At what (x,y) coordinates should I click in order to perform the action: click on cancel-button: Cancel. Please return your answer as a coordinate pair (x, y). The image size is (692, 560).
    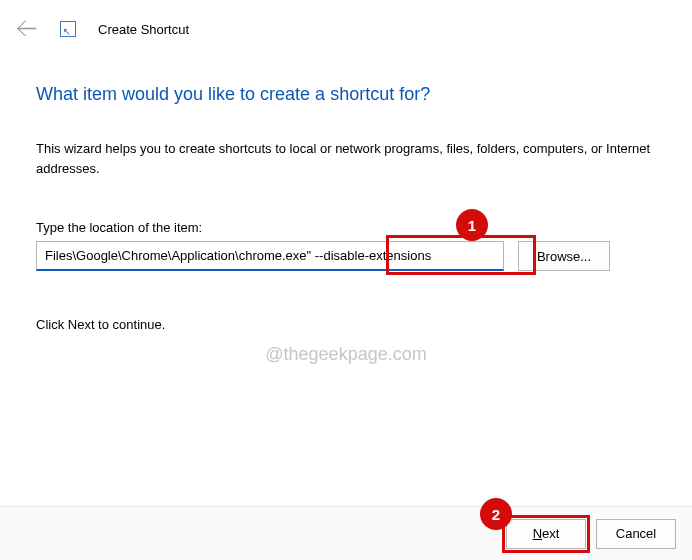
    Looking at the image, I should click on (636, 534).